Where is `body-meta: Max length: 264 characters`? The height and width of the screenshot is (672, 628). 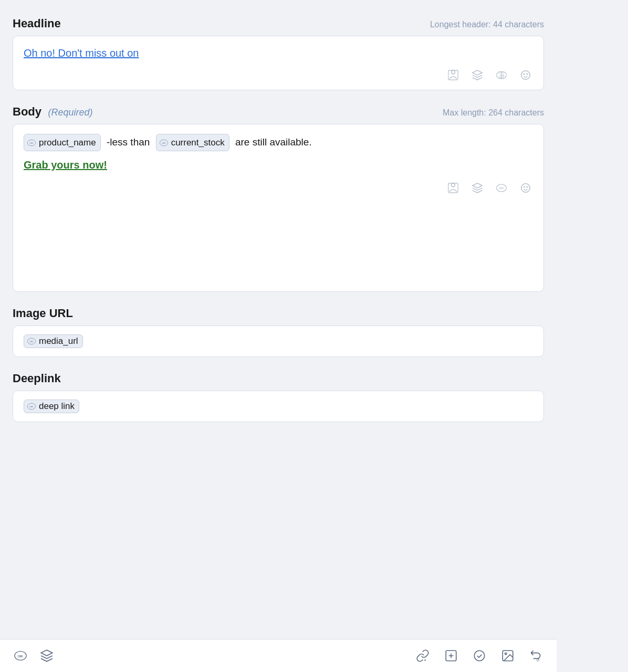
body-meta: Max length: 264 characters is located at coordinates (494, 113).